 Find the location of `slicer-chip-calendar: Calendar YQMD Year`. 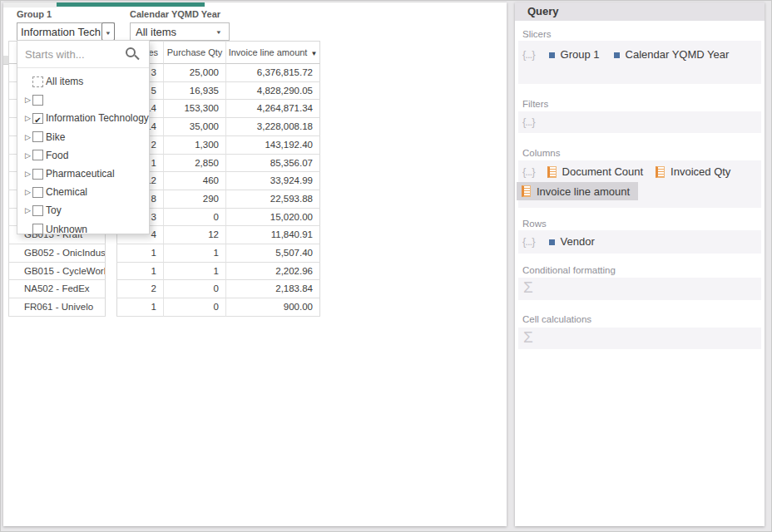

slicer-chip-calendar: Calendar YQMD Year is located at coordinates (677, 55).